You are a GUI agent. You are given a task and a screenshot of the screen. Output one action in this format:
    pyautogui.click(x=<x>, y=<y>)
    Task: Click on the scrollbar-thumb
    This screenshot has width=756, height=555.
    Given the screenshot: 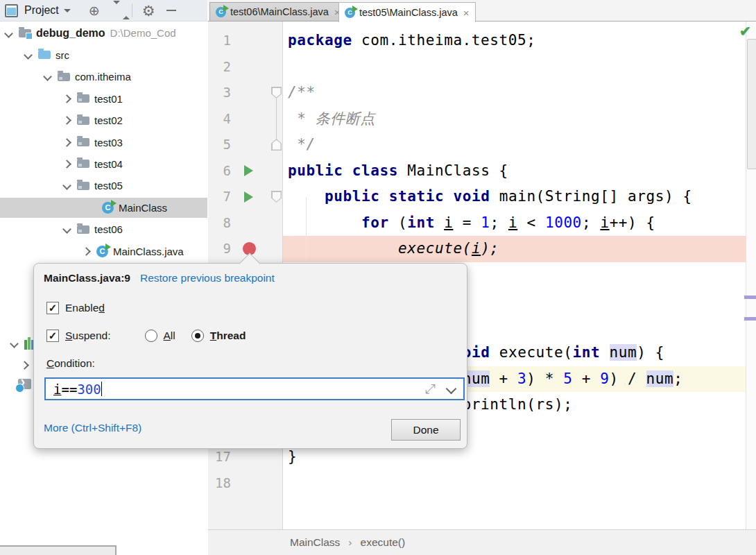 What is the action you would take?
    pyautogui.click(x=752, y=104)
    